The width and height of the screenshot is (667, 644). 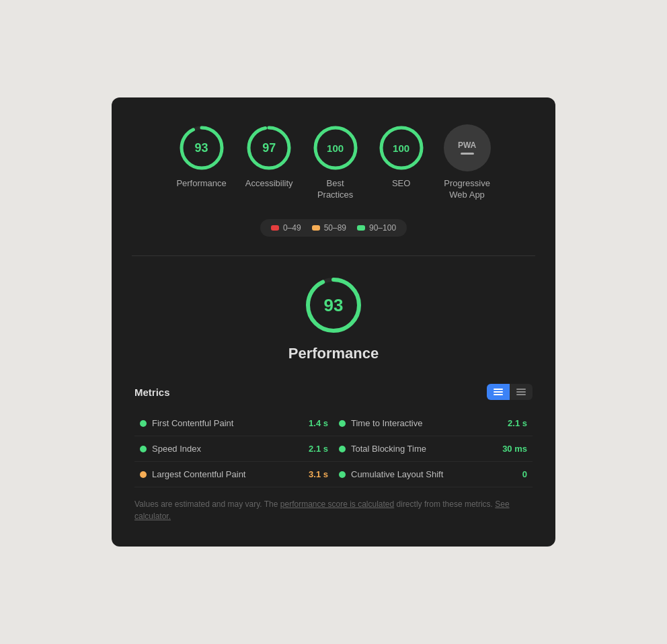 I want to click on score-item-pwa: PWA ProgressiveWeb App, so click(x=467, y=163).